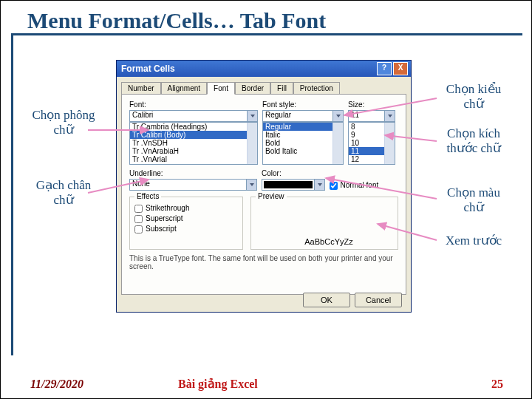 Image resolution: width=532 pixels, height=399 pixels. What do you see at coordinates (148, 197) in the screenshot?
I see `effects-legend: Effects` at bounding box center [148, 197].